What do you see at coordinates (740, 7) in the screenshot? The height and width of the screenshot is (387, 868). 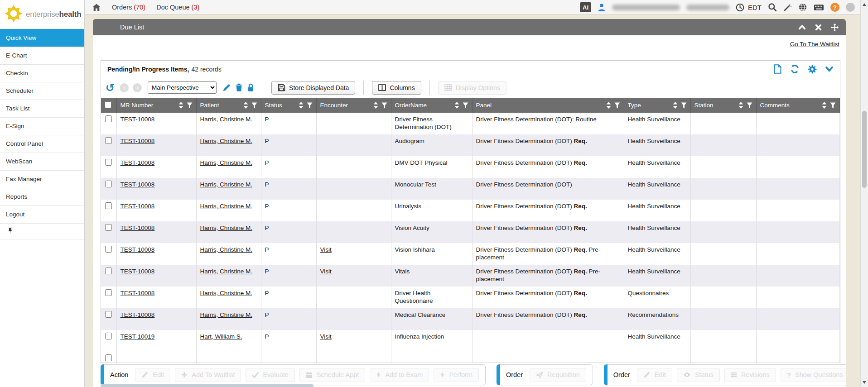 I see `clock-icon` at bounding box center [740, 7].